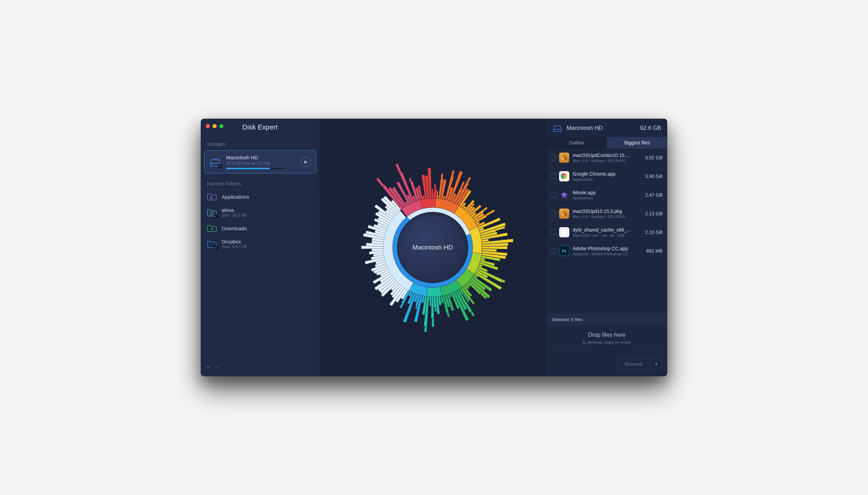  Describe the element at coordinates (306, 162) in the screenshot. I see `scan-button` at that location.